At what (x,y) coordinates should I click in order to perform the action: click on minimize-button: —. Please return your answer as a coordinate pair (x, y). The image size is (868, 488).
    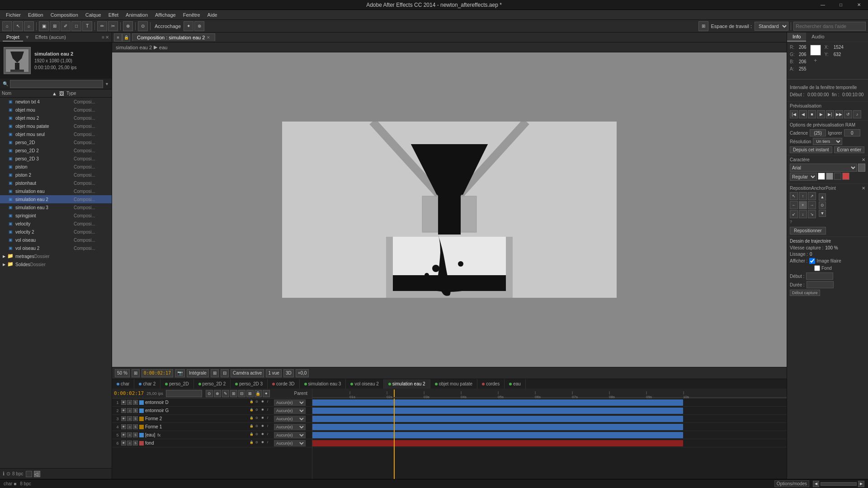
    Looking at the image, I should click on (823, 5).